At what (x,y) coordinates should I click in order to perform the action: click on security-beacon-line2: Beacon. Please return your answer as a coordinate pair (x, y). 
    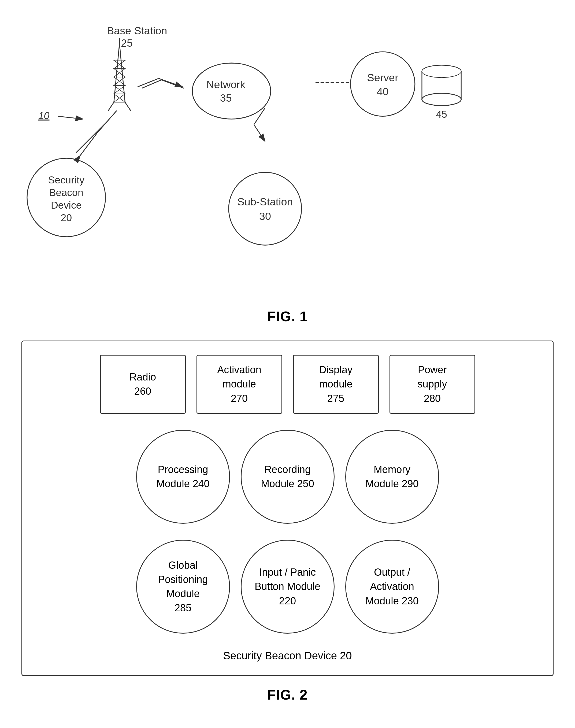
    Looking at the image, I should click on (66, 193).